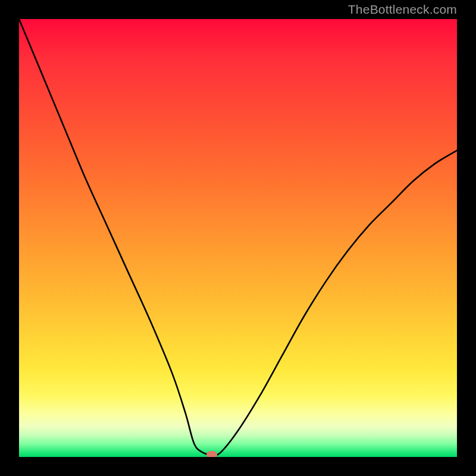 The height and width of the screenshot is (476, 476). What do you see at coordinates (402, 10) in the screenshot?
I see `watermark-label: TheBottleneck.com` at bounding box center [402, 10].